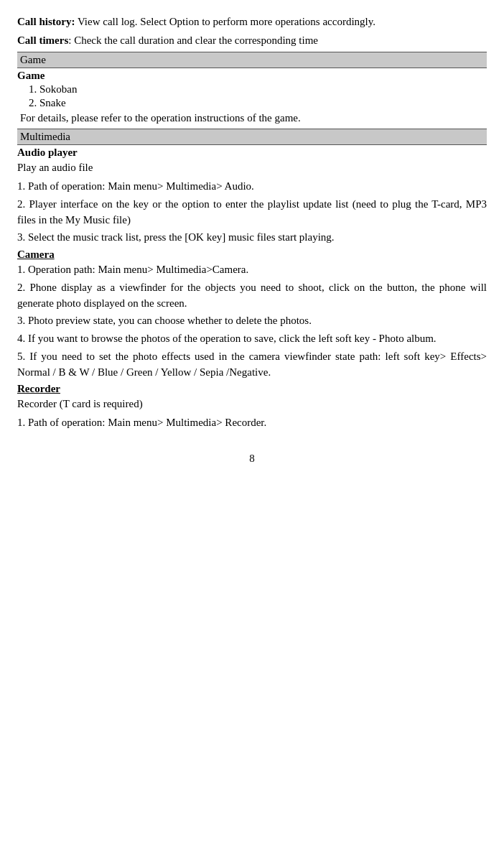 This screenshot has width=504, height=844. I want to click on play-audio-label: Play an audio file, so click(252, 168).